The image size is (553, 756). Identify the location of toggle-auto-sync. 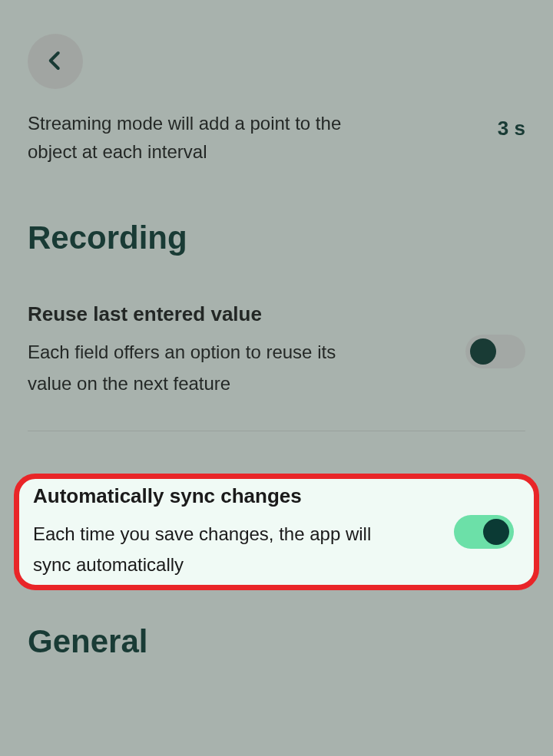
(484, 532).